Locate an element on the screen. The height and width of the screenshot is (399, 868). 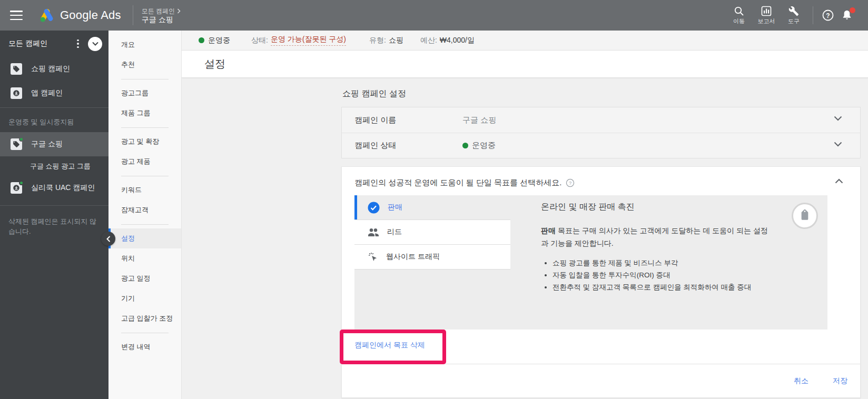
page-title-bar: 설정 is located at coordinates (525, 64).